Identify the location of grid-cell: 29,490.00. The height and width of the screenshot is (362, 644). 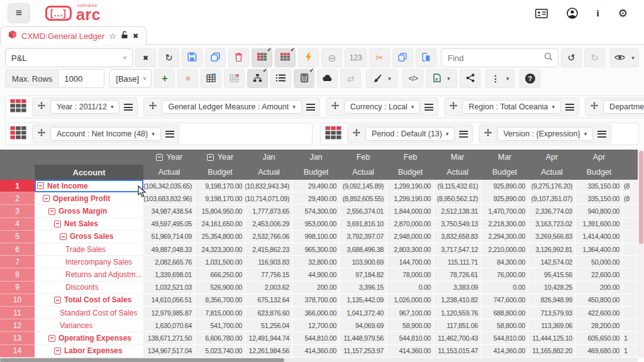
(316, 199).